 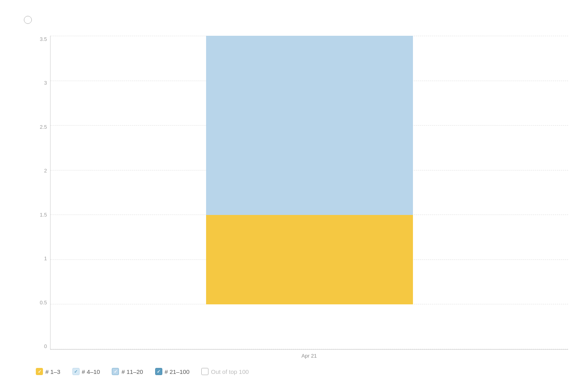 What do you see at coordinates (42, 127) in the screenshot?
I see `y-tick: 2.5` at bounding box center [42, 127].